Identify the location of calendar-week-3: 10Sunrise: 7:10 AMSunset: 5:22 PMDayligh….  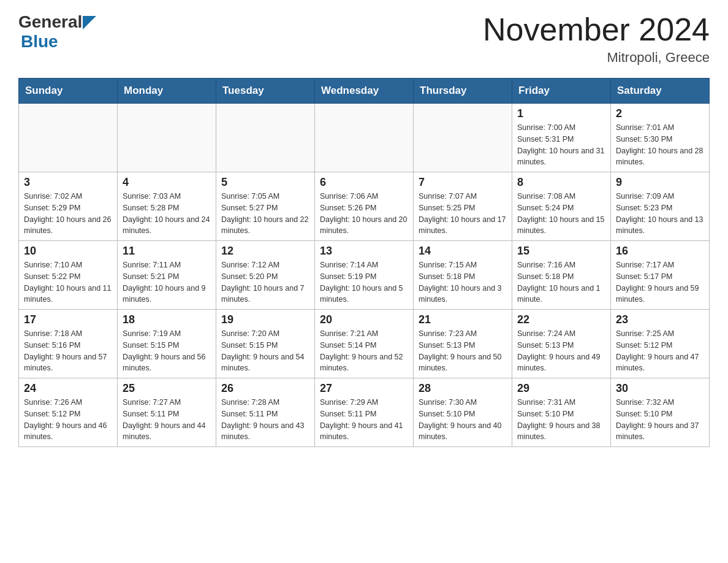
(364, 275).